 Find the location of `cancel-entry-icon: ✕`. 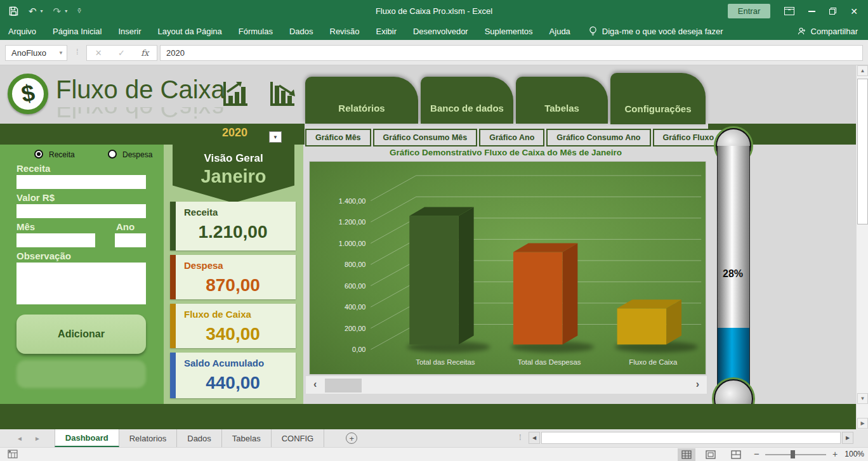

cancel-entry-icon: ✕ is located at coordinates (99, 53).